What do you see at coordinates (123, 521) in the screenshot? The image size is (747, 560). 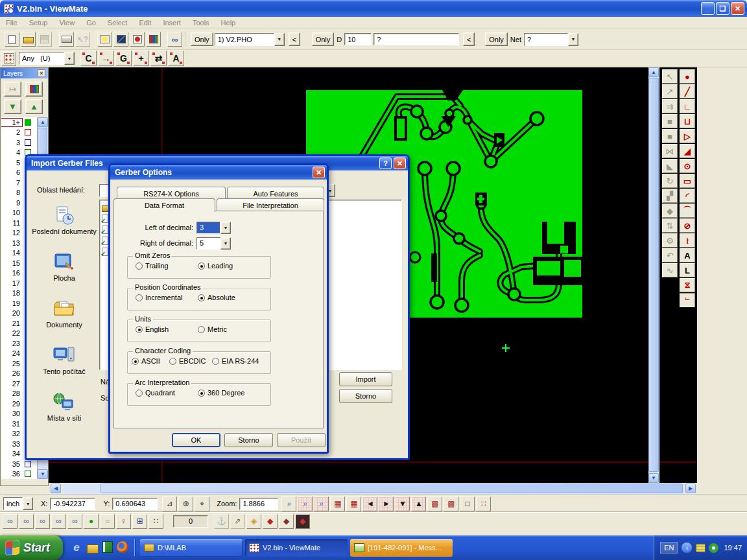 I see `lamp-probe-button: ♀` at bounding box center [123, 521].